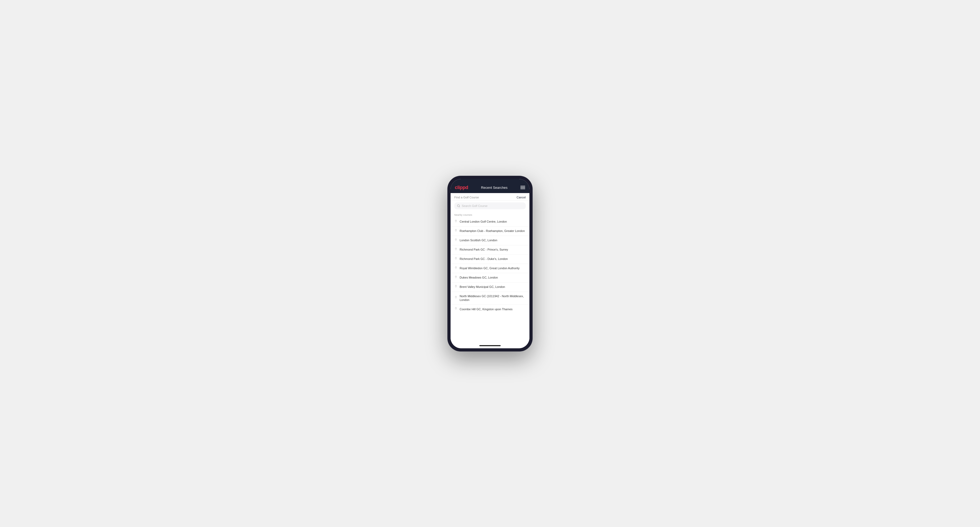  Describe the element at coordinates (490, 241) in the screenshot. I see `course-item-2: London Scottish GC, London` at that location.